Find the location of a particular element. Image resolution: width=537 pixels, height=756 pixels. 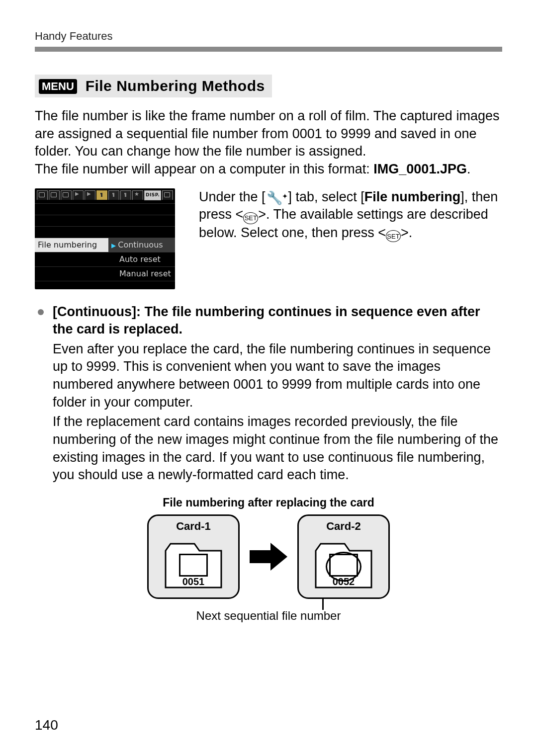

option-auto-reset: Auto reset is located at coordinates (142, 259).